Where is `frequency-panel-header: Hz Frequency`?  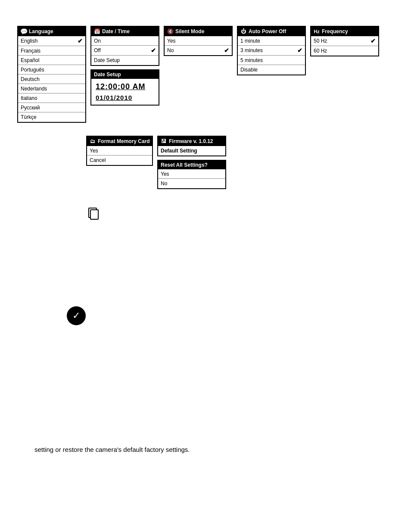 frequency-panel-header: Hz Frequency is located at coordinates (345, 31).